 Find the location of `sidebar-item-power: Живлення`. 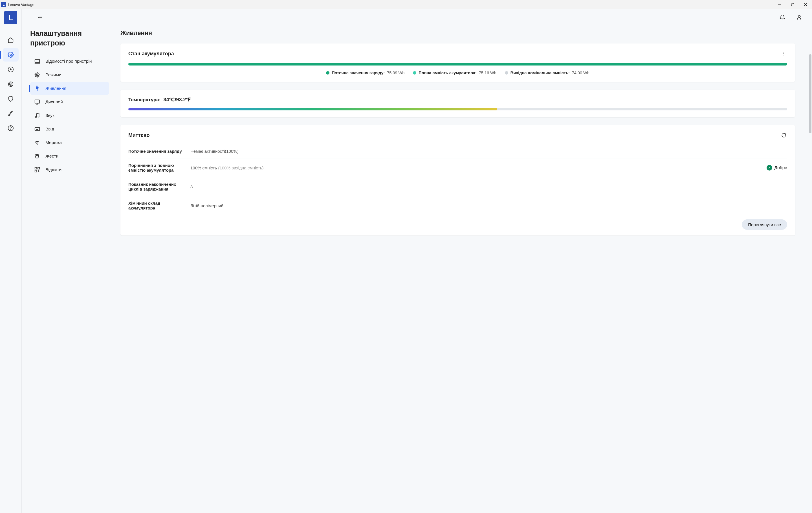

sidebar-item-power: Живлення is located at coordinates (69, 88).